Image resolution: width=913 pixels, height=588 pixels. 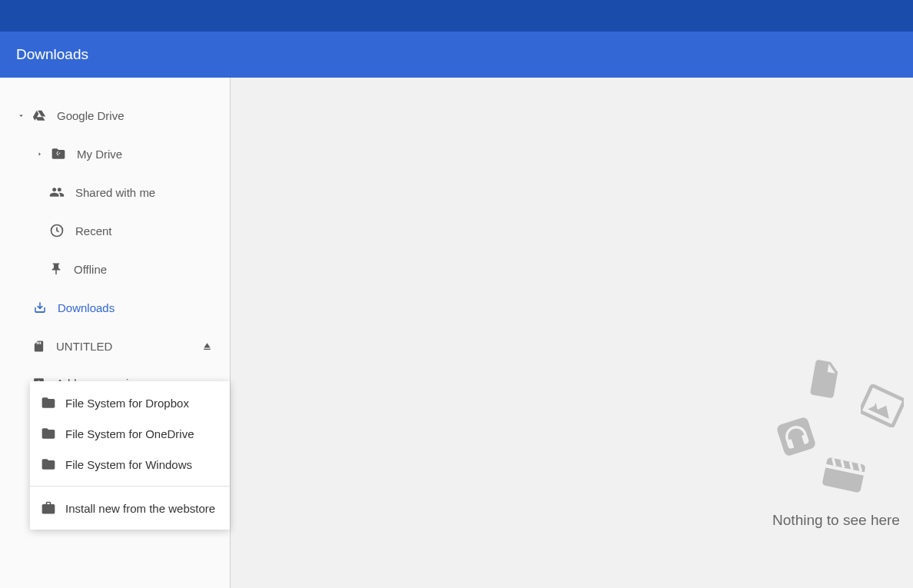 What do you see at coordinates (48, 508) in the screenshot?
I see `briefcase-icon` at bounding box center [48, 508].